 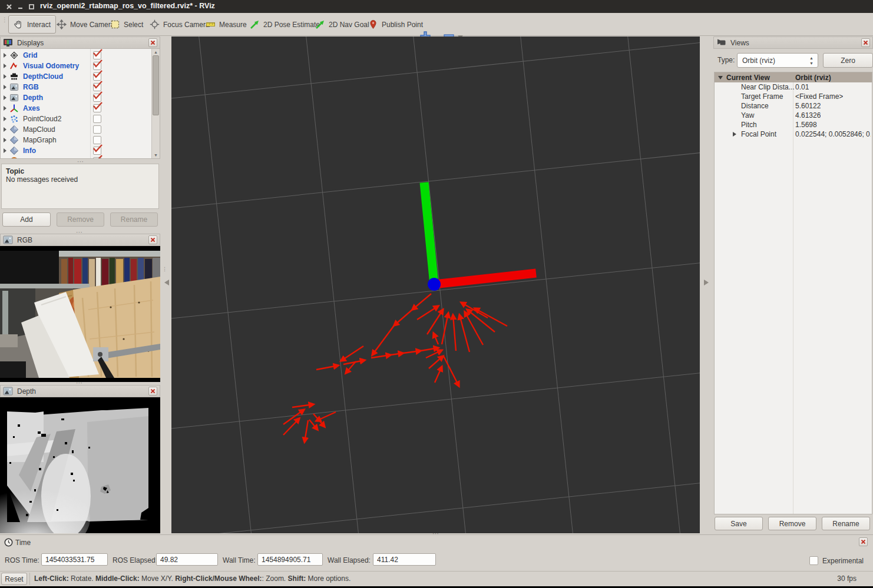 I want to click on rgb-panel-titlebar: RGB, so click(x=80, y=240).